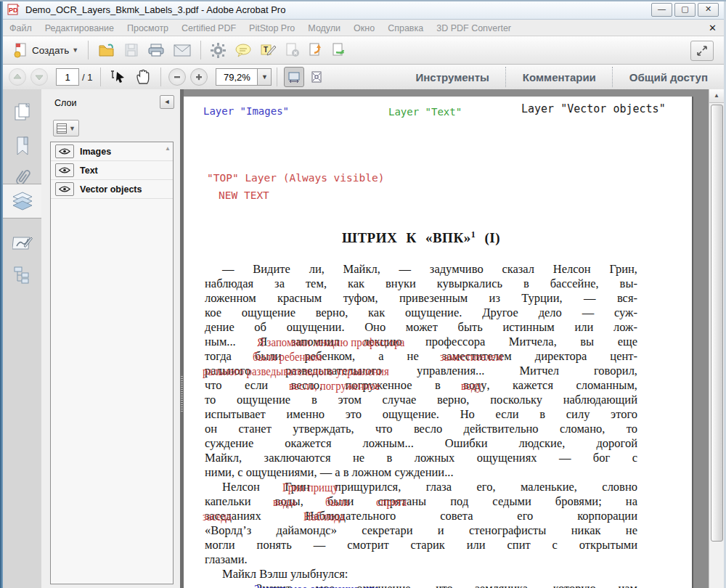 The width and height of the screenshot is (726, 588). Describe the element at coordinates (182, 50) in the screenshot. I see `email-button` at that location.